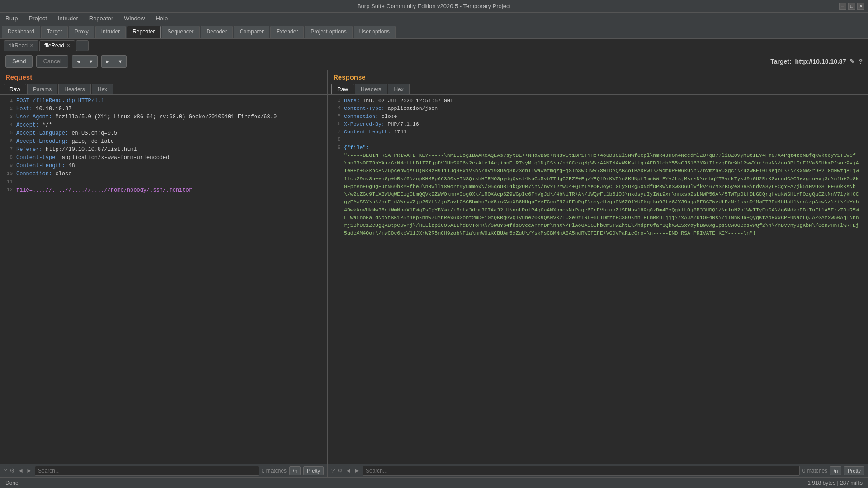  I want to click on request-nav-fwd-icon: ►, so click(29, 471).